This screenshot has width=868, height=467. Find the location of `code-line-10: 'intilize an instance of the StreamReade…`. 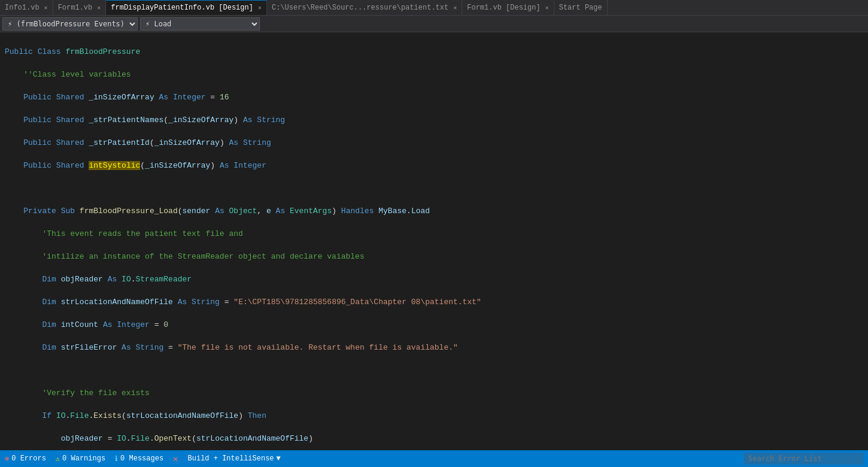

code-line-10: 'intilize an instance of the StreamReade… is located at coordinates (434, 256).